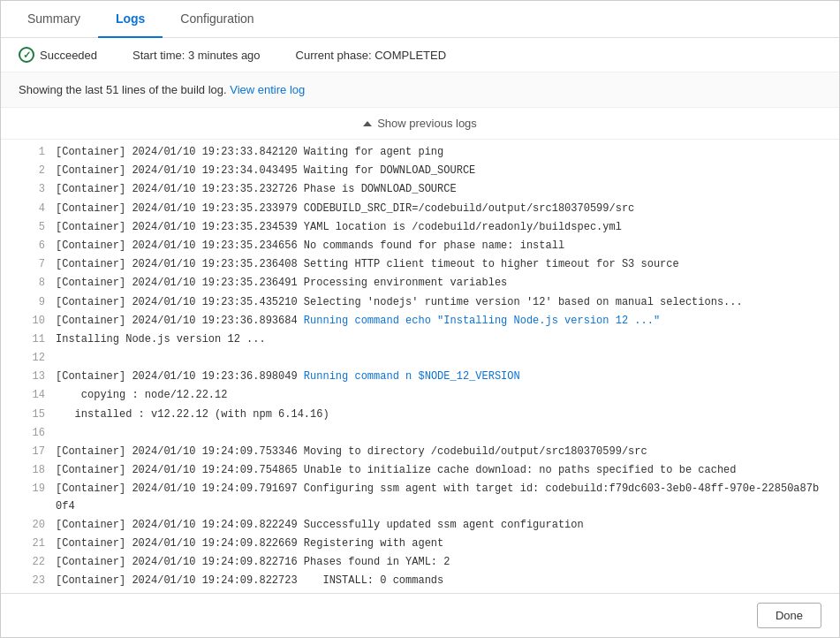 This screenshot has height=638, width=840. What do you see at coordinates (420, 497) in the screenshot?
I see `log-line: 19[Container] 2024/01/10 19:24:09.791697…` at bounding box center [420, 497].